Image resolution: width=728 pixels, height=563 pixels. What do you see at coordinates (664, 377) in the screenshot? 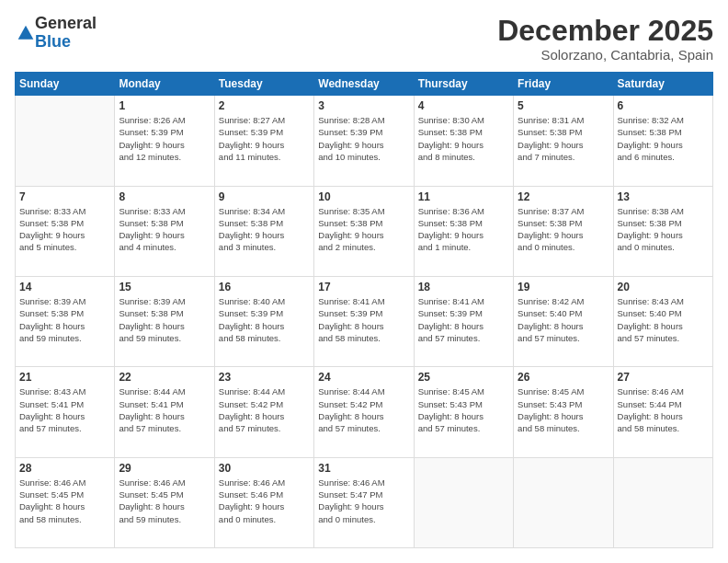
I see `day-number: 27` at bounding box center [664, 377].